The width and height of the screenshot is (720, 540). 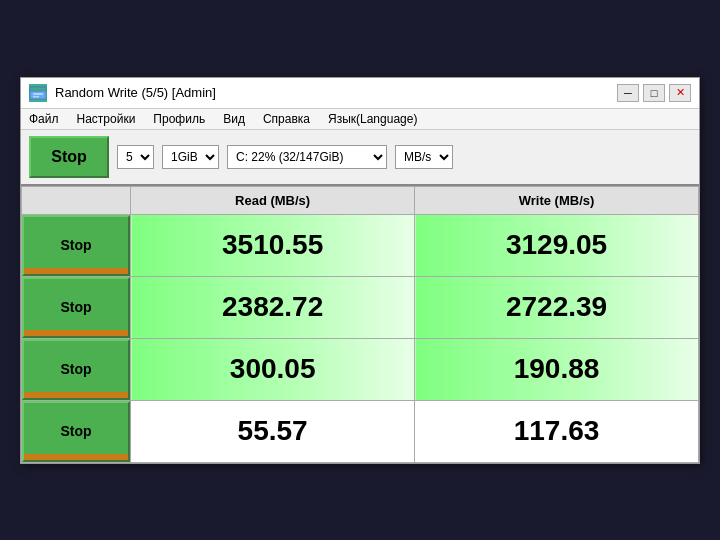 I want to click on stop-button-1: Stop, so click(x=76, y=308).